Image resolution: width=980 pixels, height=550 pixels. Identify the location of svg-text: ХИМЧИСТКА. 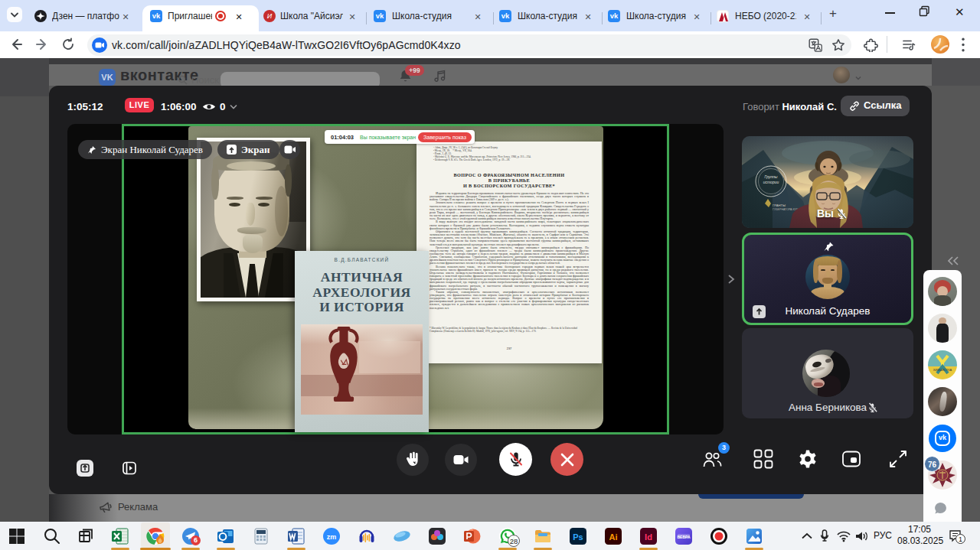
(943, 370).